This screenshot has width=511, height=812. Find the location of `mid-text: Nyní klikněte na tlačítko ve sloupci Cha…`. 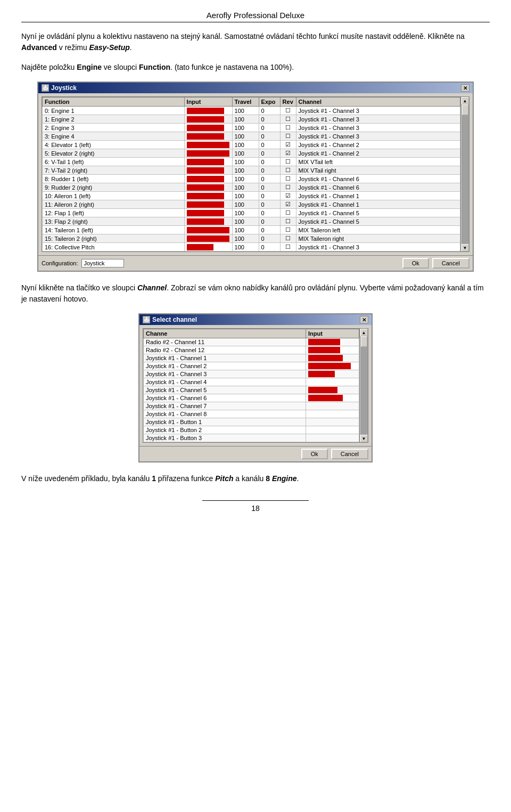

mid-text: Nyní klikněte na tlačítko ve sloupci Cha… is located at coordinates (256, 294).